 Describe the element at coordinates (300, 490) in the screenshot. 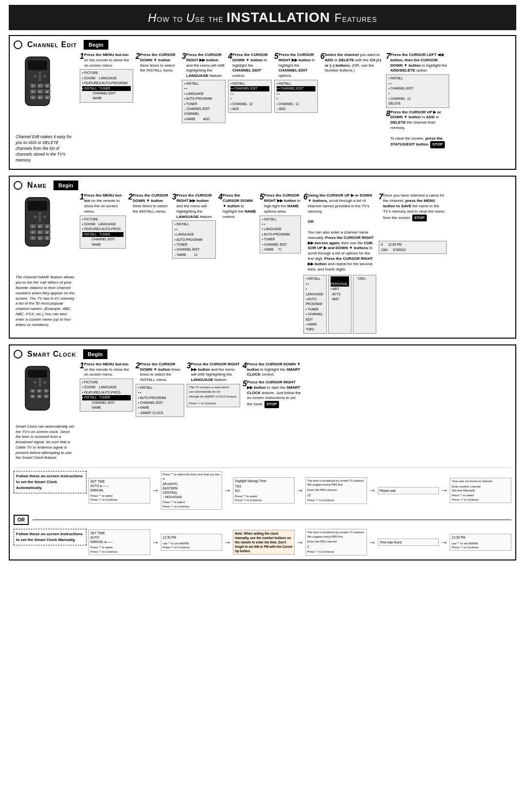

I see `sc-auto-flow: SET TIME AUTO ●─── MANUAL Press '*' to s…` at that location.